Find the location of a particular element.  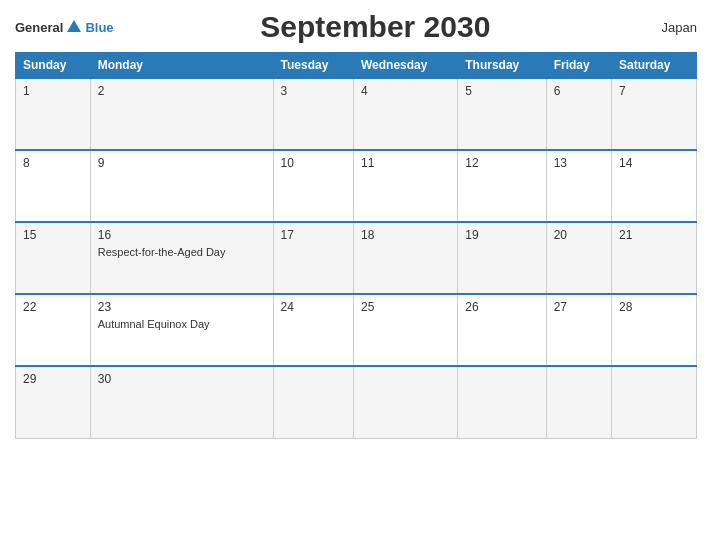

calendar-cell: 5 is located at coordinates (502, 114).